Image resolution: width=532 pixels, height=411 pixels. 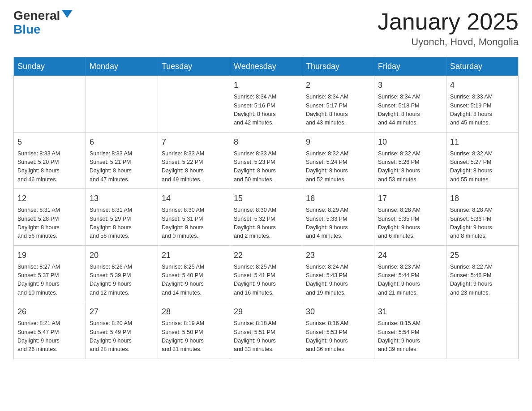 What do you see at coordinates (266, 67) in the screenshot?
I see `weekday-header-row: SundayMondayTuesdayWednesdayThursdayFrid…` at bounding box center [266, 67].